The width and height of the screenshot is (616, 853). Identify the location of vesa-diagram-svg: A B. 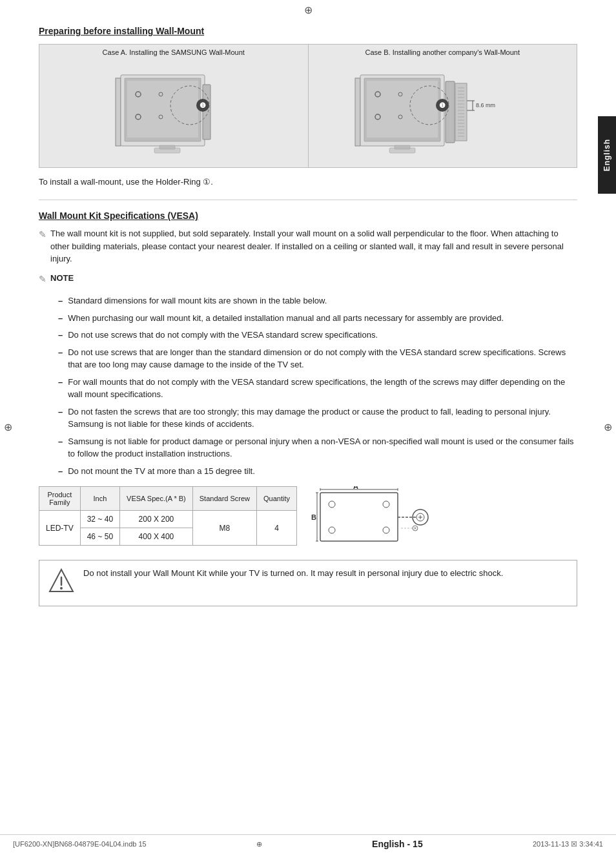
(372, 519).